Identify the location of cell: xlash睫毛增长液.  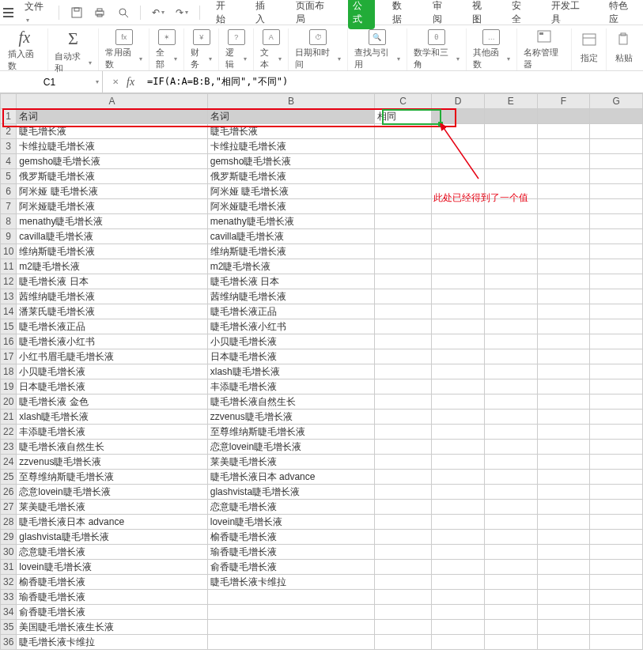
(112, 417).